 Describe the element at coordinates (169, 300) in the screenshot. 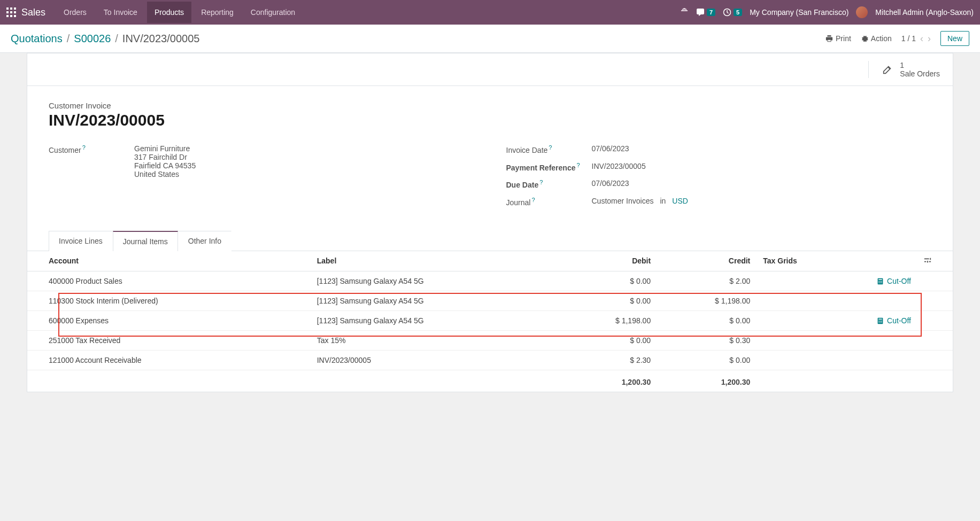

I see `cell-account: 110300 Stock Interim (Delivered)` at that location.